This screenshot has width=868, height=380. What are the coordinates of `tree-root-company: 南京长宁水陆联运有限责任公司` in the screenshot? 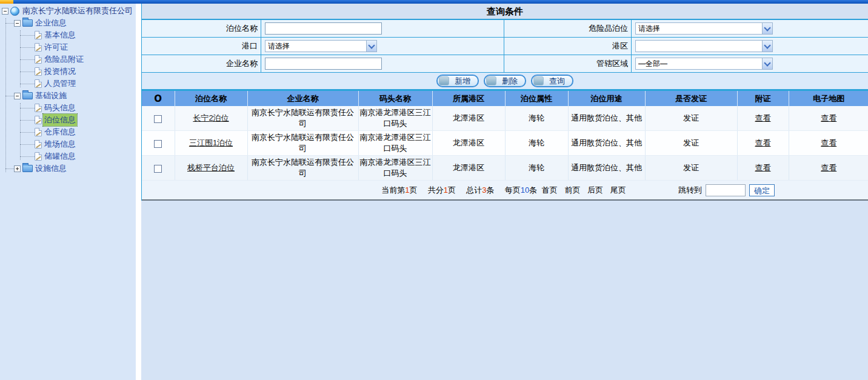 It's located at (68, 11).